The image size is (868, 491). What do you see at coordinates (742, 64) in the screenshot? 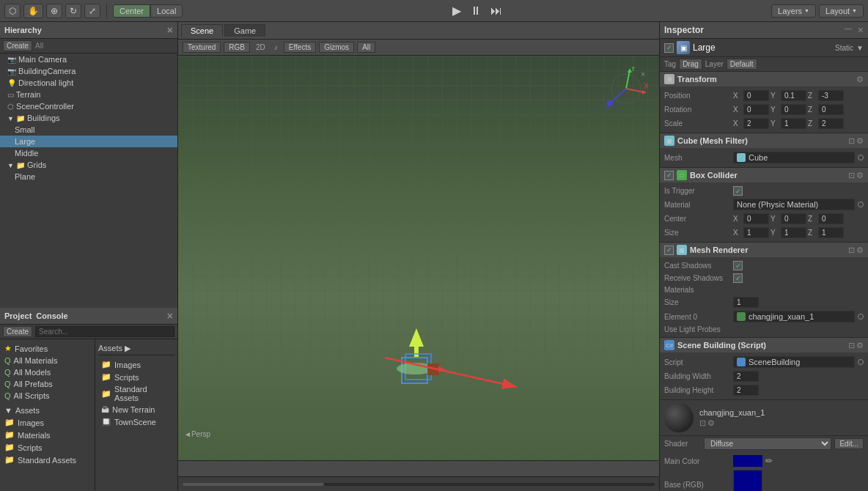
I see `layer-dropdown: Default` at bounding box center [742, 64].